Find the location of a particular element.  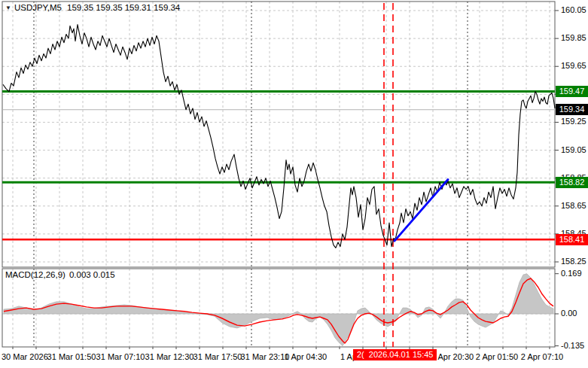

chart-title: ▼USDJPY,M5159.35 159.35 159.31 159.34 is located at coordinates (93, 8).